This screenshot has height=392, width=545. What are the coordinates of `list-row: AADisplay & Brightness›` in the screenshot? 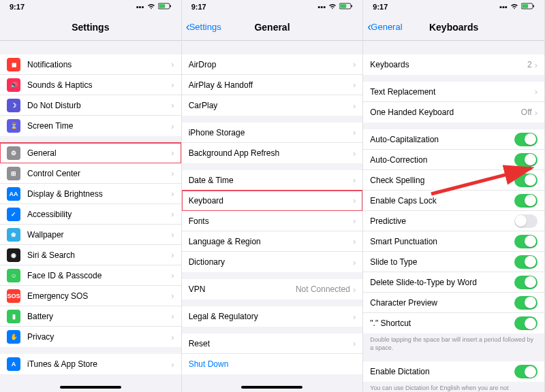 It's located at (91, 194).